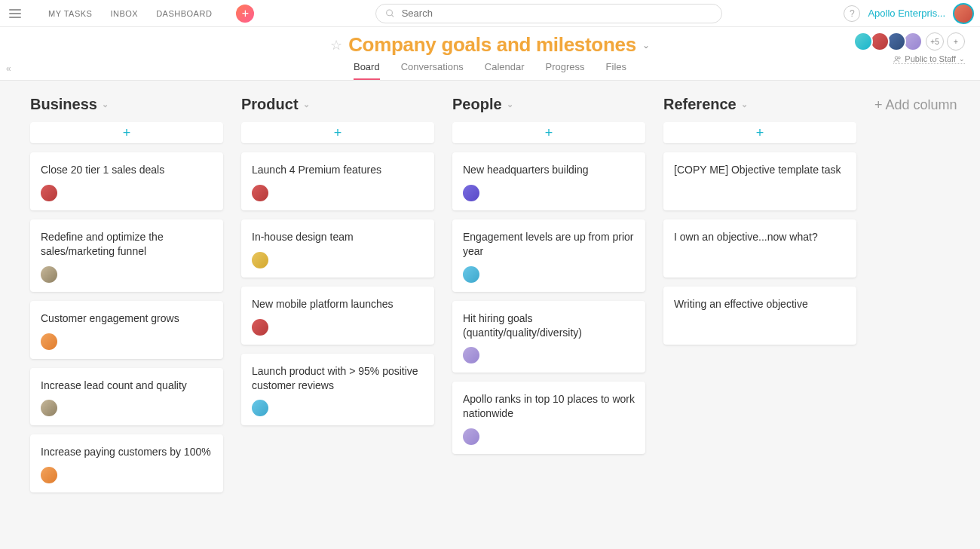 The image size is (980, 549). I want to click on member-avatar, so click(863, 41).